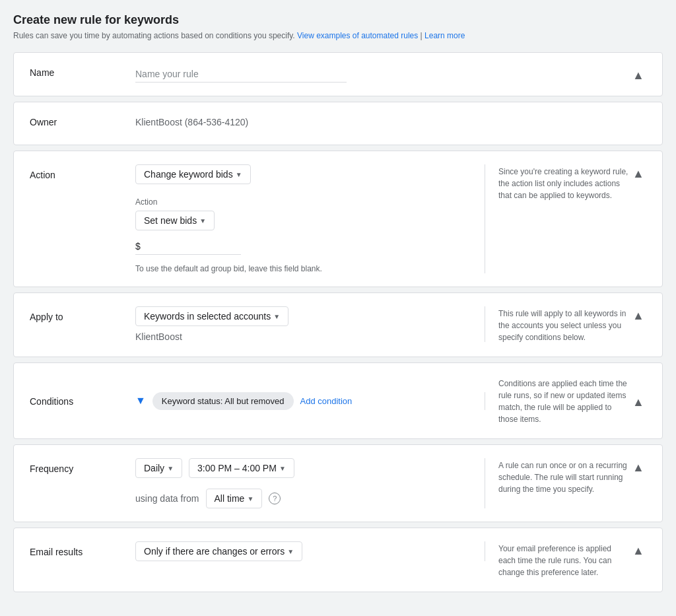 This screenshot has height=616, width=676. I want to click on frequency-section-card: Frequency Daily ▼ 3:00 PM – 4:00 PM ▼ us…, so click(338, 483).